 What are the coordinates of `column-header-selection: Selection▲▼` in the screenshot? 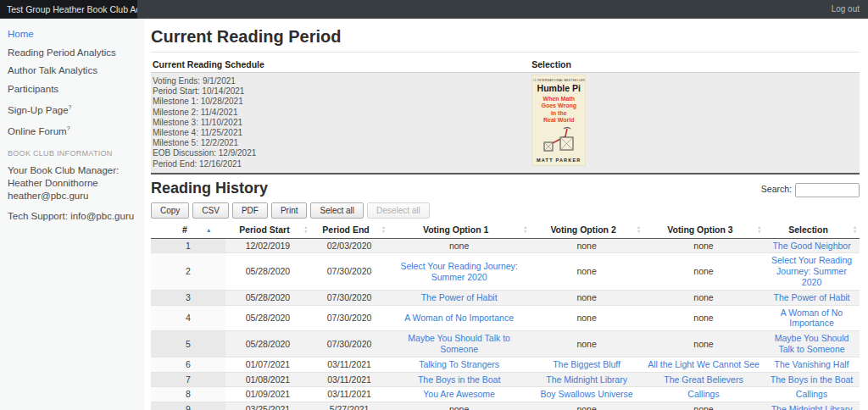 It's located at (812, 230).